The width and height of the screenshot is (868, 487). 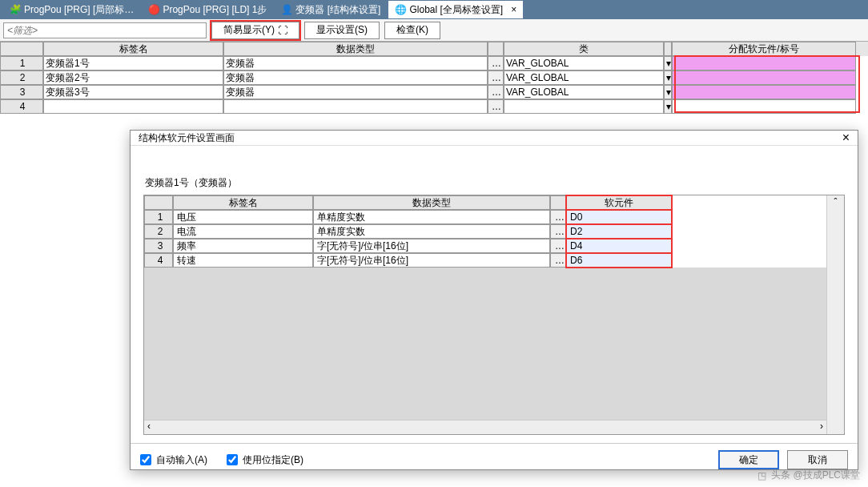 I want to click on chevron-up-icon: ˆ, so click(x=836, y=203).